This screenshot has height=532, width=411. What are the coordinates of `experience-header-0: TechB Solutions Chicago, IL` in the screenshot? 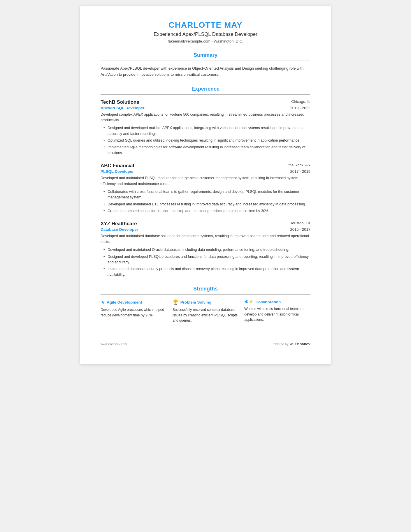 It's located at (205, 102).